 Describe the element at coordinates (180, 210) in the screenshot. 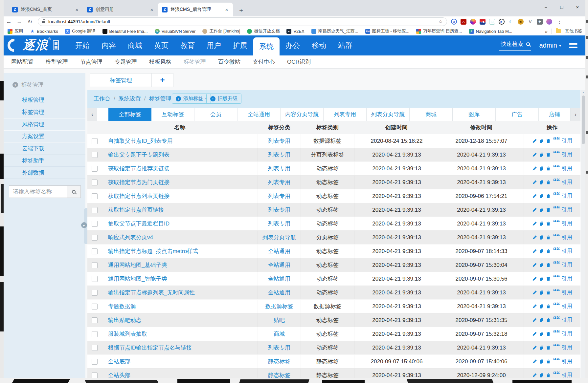

I see `tag-name-link: 获取指定节点首页链接` at that location.